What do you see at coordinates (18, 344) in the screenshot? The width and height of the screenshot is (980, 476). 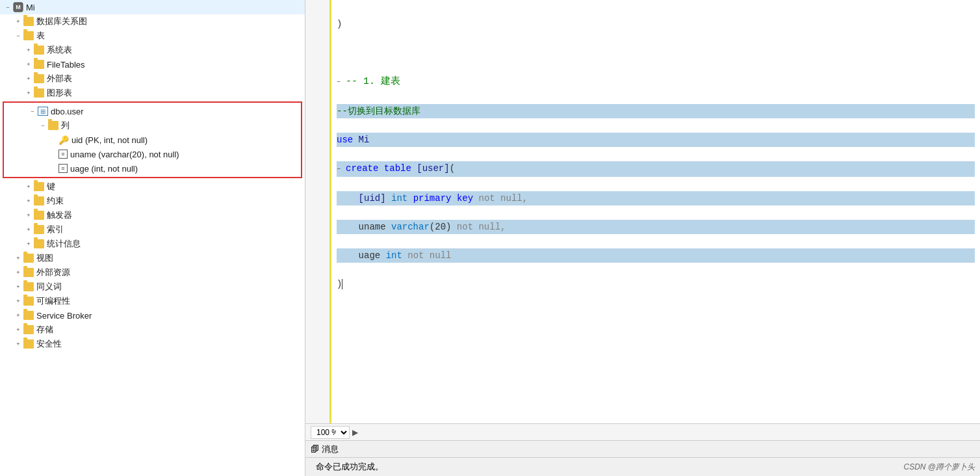 I see `expand-security: +` at bounding box center [18, 344].